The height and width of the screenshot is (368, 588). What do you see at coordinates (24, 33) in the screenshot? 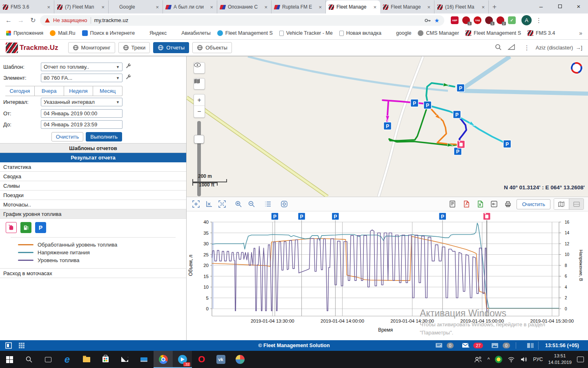
I see `bookmark-item: Приложения` at bounding box center [24, 33].